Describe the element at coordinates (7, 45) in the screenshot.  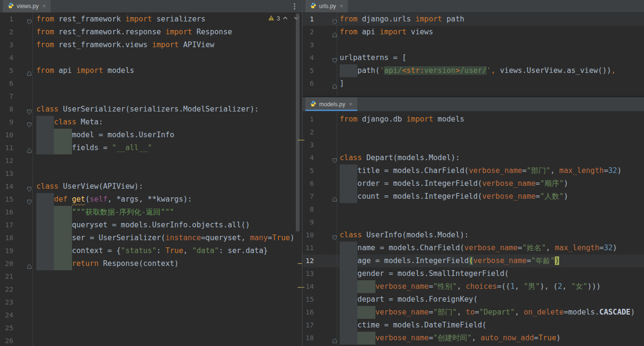
I see `line-number: 3` at that location.